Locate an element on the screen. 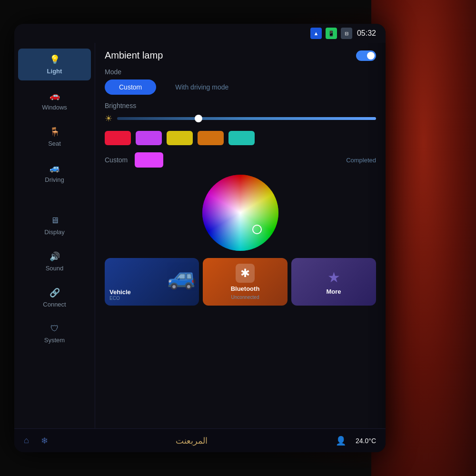 The height and width of the screenshot is (476, 476). sidebar-item-connect: 🔗 Connect is located at coordinates (54, 298).